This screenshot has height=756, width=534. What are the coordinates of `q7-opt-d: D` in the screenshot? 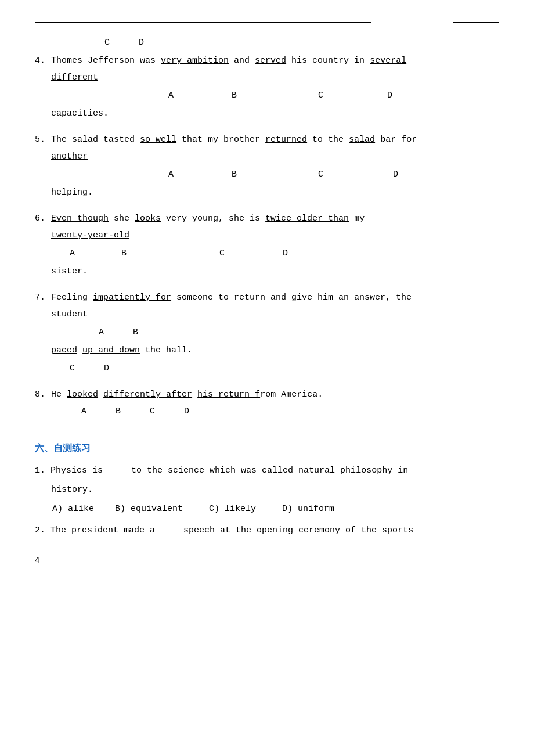 It's located at (107, 368).